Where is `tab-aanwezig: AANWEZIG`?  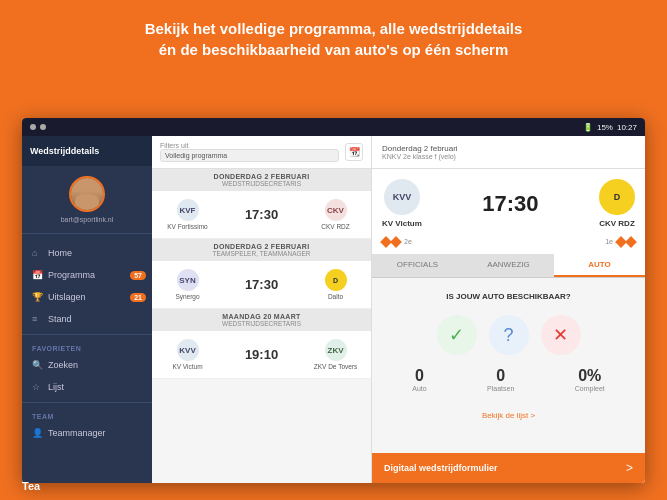
tab-aanwezig: AANWEZIG is located at coordinates (508, 266).